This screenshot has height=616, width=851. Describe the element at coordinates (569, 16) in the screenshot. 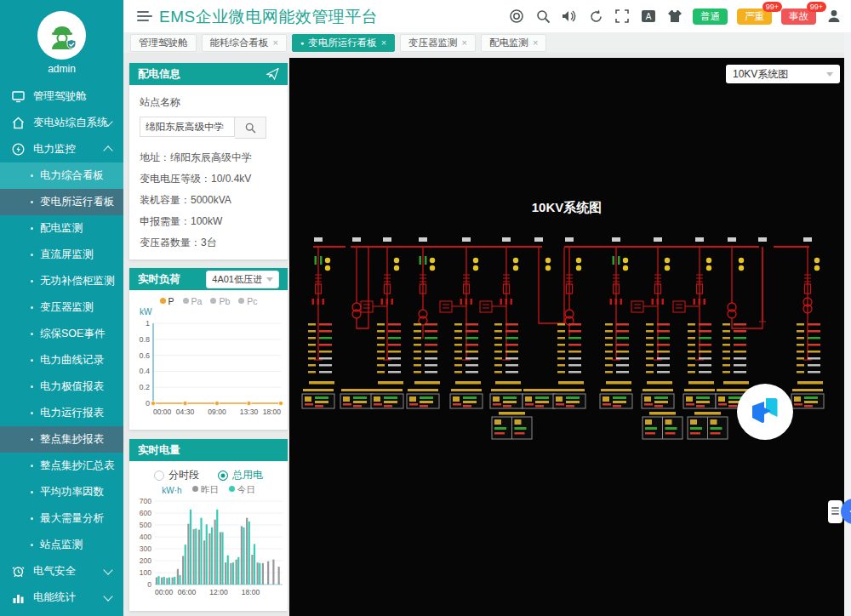

I see `volume-icon` at that location.